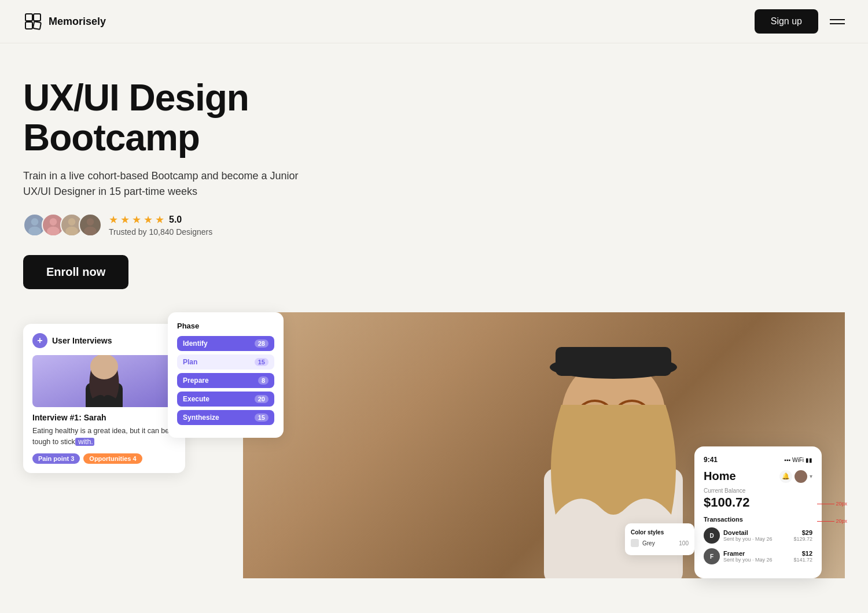 The image size is (868, 613). I want to click on avatar, so click(90, 225).